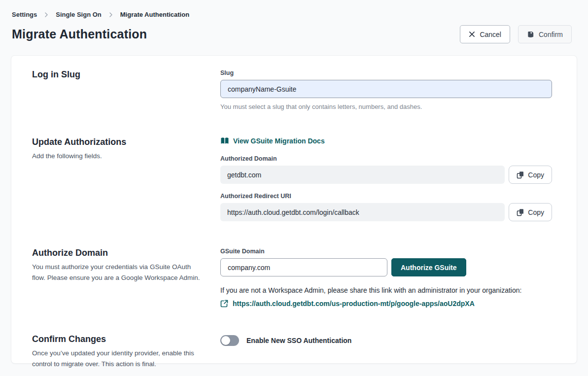 This screenshot has height=376, width=588. What do you see at coordinates (292, 278) in the screenshot?
I see `section-authorize-domain: Authorize Domain You must authorize your…` at bounding box center [292, 278].